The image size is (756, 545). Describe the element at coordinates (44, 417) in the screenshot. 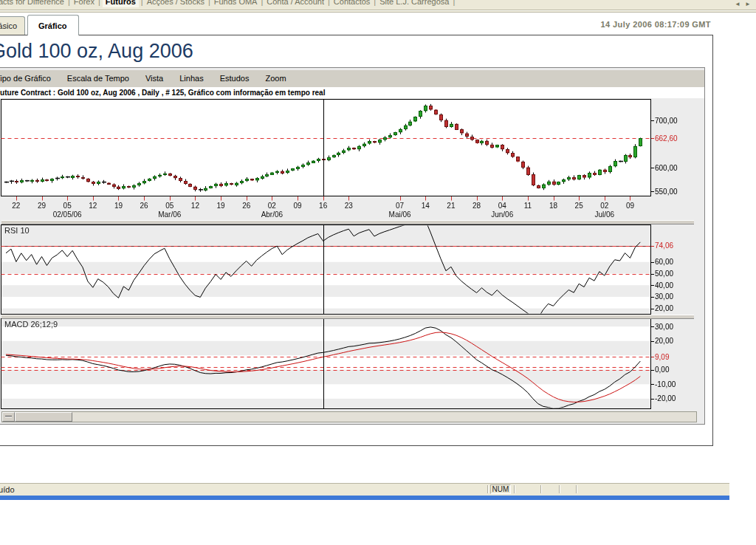

I see `scrollbar-thumb` at that location.